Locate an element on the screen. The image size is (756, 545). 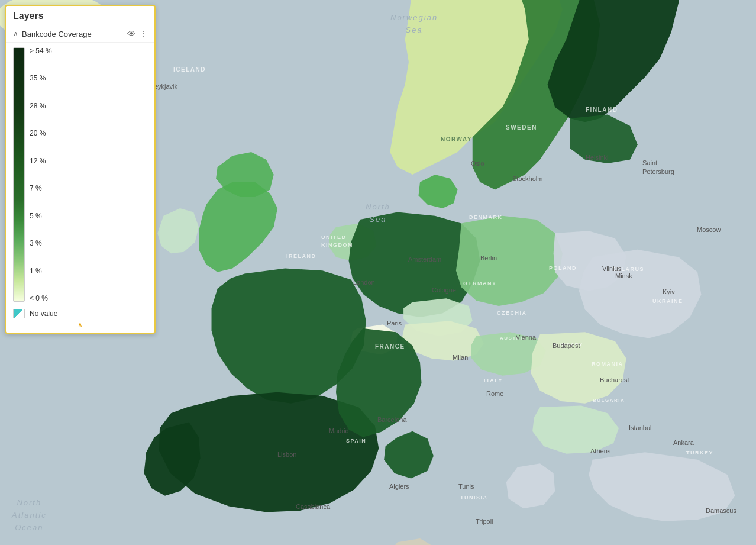
legend-label-7: 3 % is located at coordinates (41, 243).